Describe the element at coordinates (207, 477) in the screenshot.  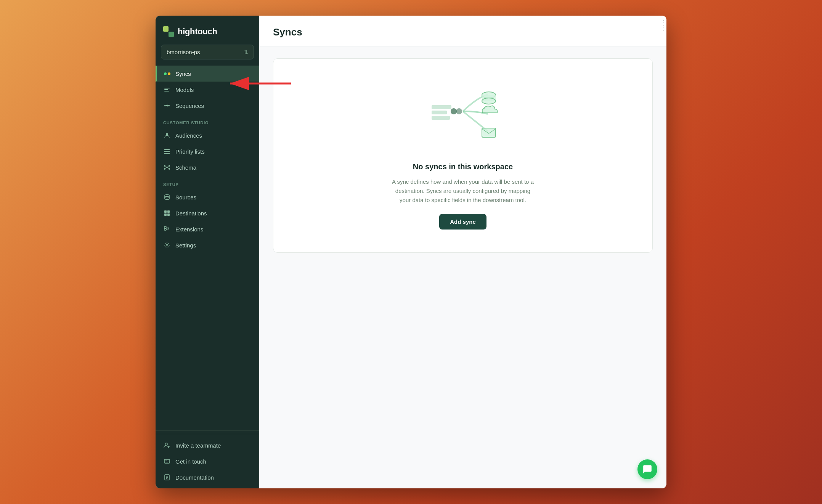
I see `sidebar-item-documentation: Documentation` at that location.